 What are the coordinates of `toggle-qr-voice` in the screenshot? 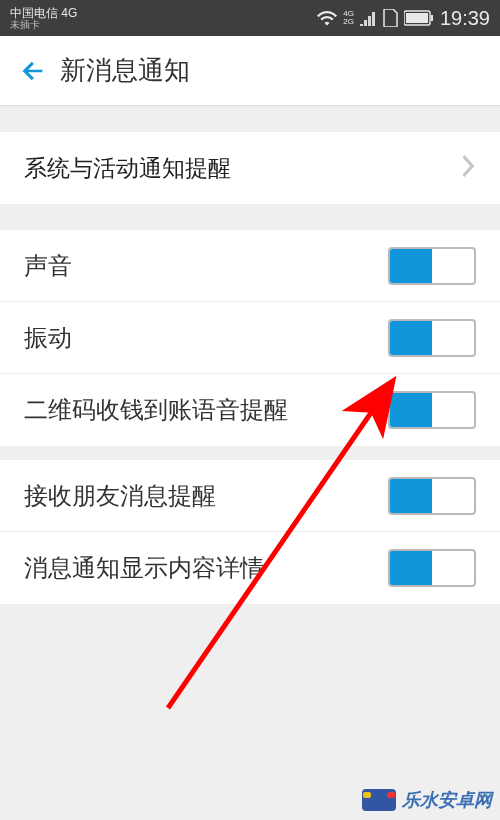 It's located at (432, 410).